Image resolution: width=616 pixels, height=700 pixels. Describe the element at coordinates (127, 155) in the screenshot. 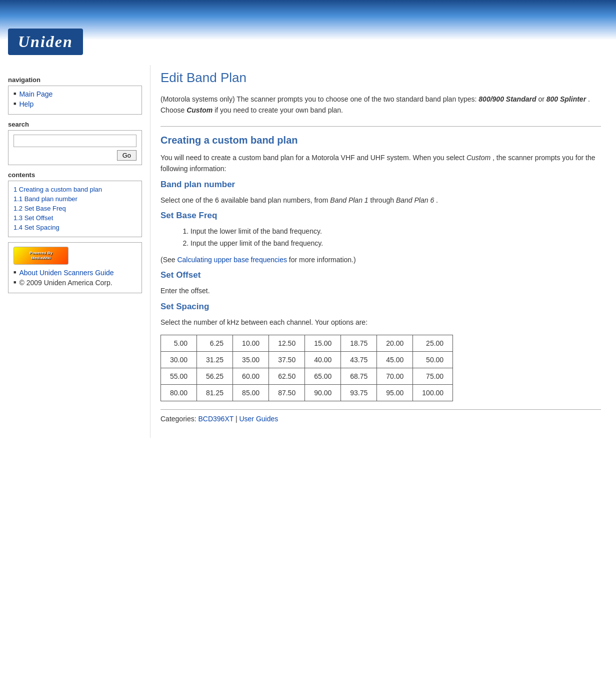

I see `go-button: Go` at that location.